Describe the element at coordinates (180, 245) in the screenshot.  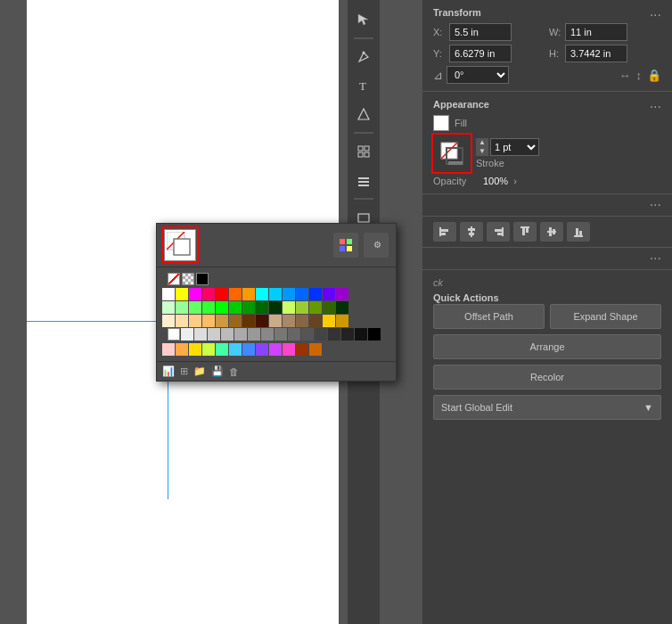
I see `picker-main-swatch` at that location.